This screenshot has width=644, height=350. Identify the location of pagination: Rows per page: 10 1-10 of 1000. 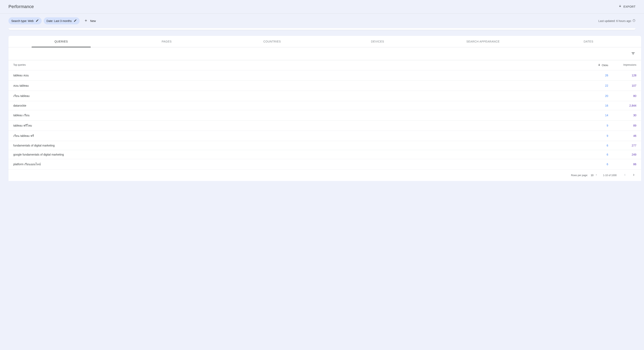
(325, 175).